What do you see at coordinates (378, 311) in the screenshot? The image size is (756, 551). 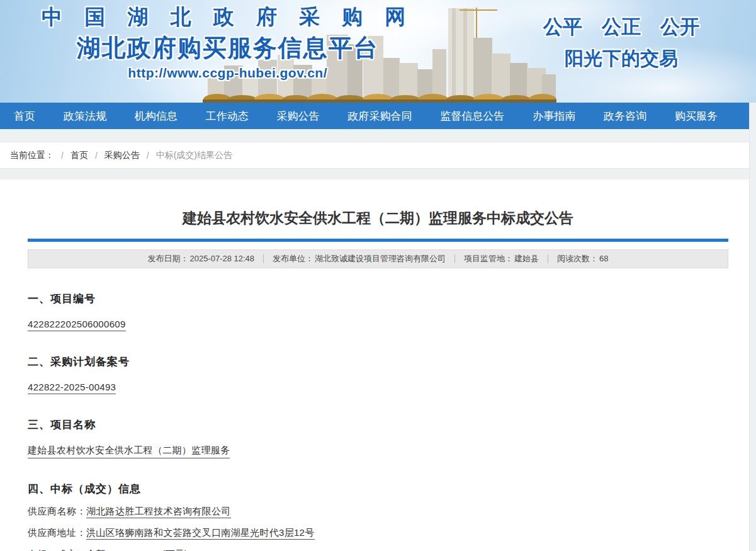 I see `section-project-number: 一、项目编号 422822202506000609` at bounding box center [378, 311].